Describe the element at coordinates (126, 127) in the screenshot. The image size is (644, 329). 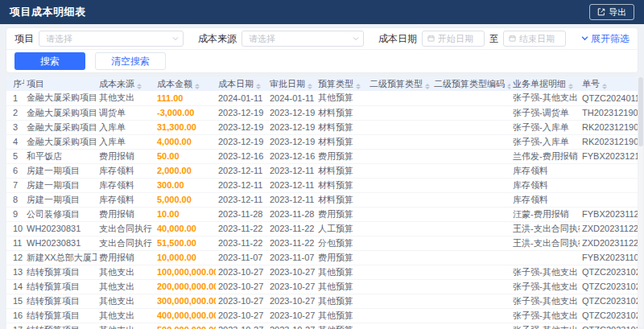
I see `cell-cost-source: 入库单` at that location.